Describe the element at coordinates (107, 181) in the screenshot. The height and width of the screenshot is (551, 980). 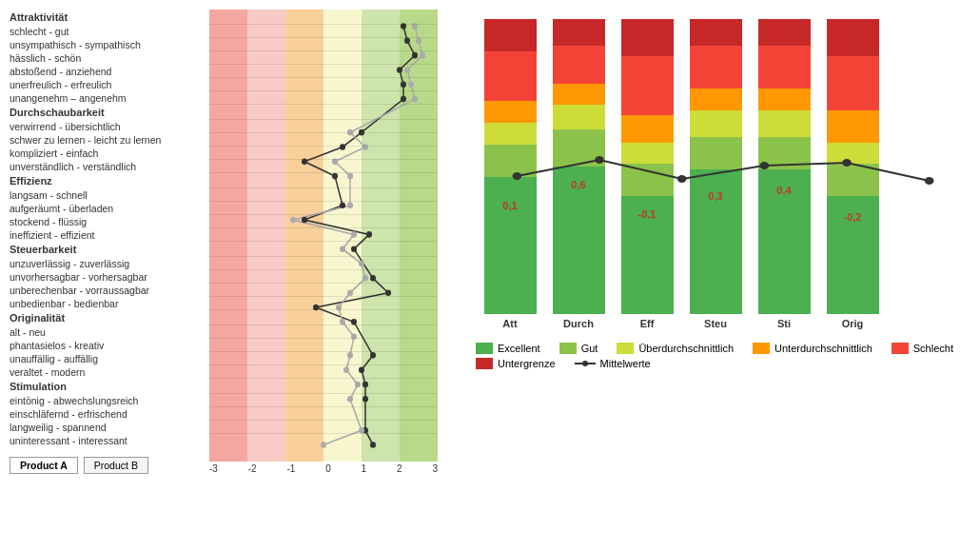
I see `category-effizienz: Effizienz` at that location.